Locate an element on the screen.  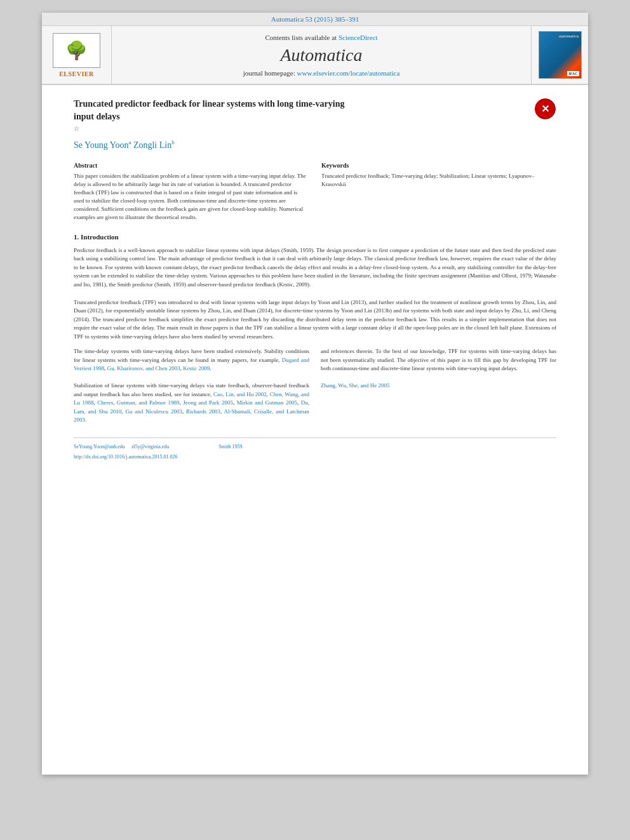
journal-homepage-link: www.elsevier.com/locate/automatica is located at coordinates (349, 73).